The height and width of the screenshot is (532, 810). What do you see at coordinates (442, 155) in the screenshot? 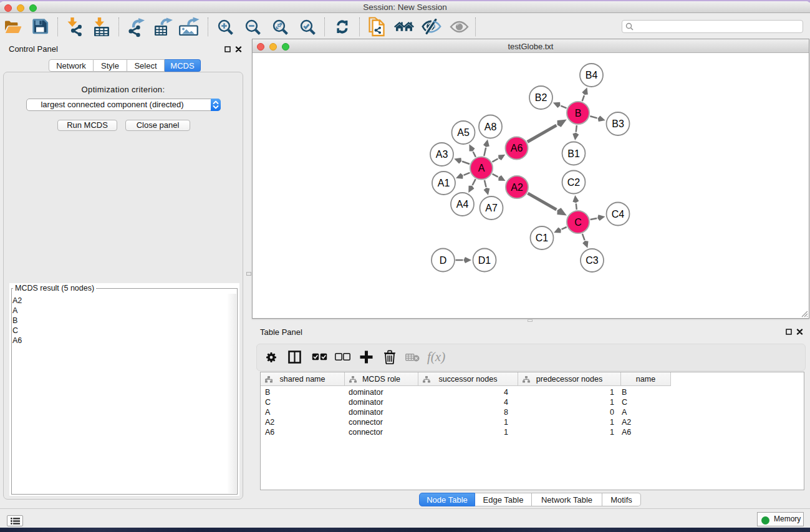
I see `svg-text: A3` at bounding box center [442, 155].